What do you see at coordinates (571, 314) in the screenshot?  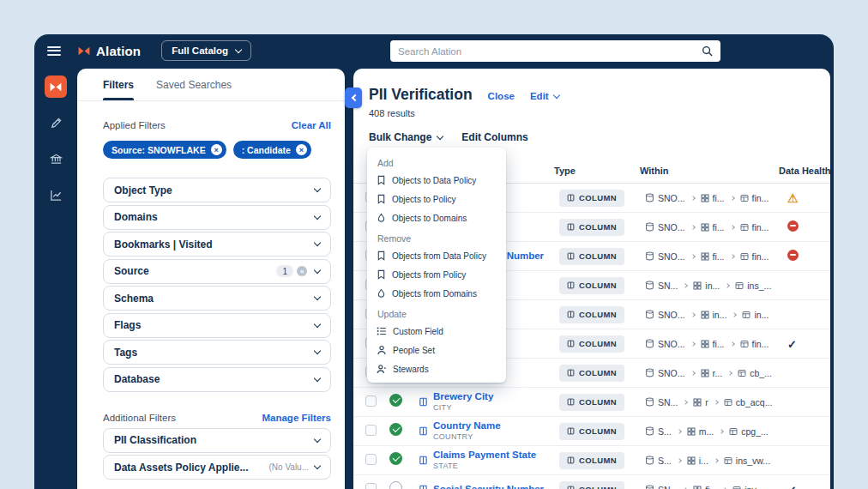 I see `column-type-icon` at bounding box center [571, 314].